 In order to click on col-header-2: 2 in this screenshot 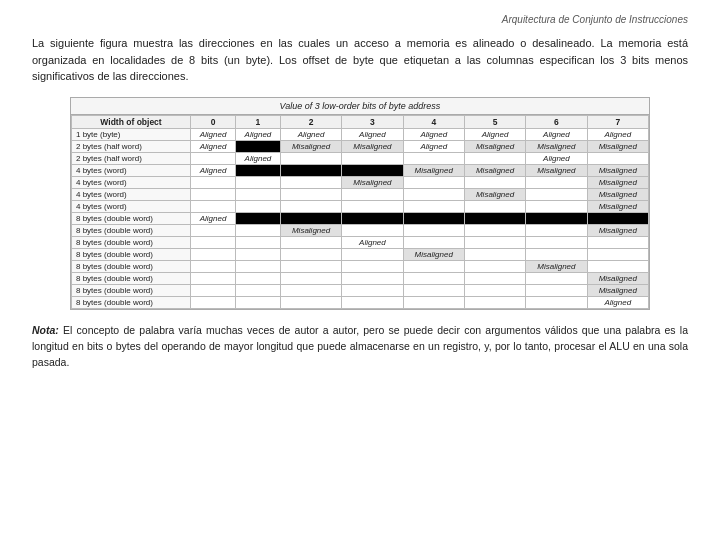, I will do `click(310, 122)`.